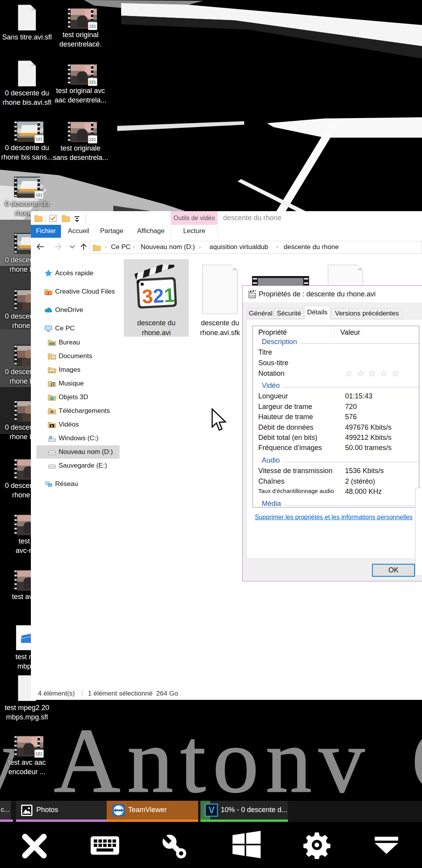 The height and width of the screenshot is (868, 422). What do you see at coordinates (212, 810) in the screenshot?
I see `svg-text: V` at bounding box center [212, 810].